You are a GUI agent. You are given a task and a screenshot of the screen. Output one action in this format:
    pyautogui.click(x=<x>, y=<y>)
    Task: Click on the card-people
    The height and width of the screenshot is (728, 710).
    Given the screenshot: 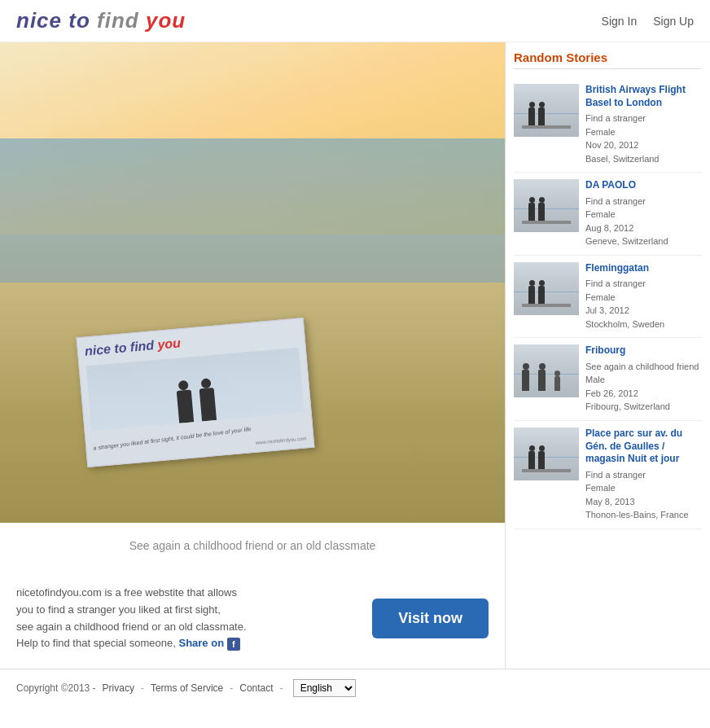 What is the action you would take?
    pyautogui.click(x=197, y=406)
    